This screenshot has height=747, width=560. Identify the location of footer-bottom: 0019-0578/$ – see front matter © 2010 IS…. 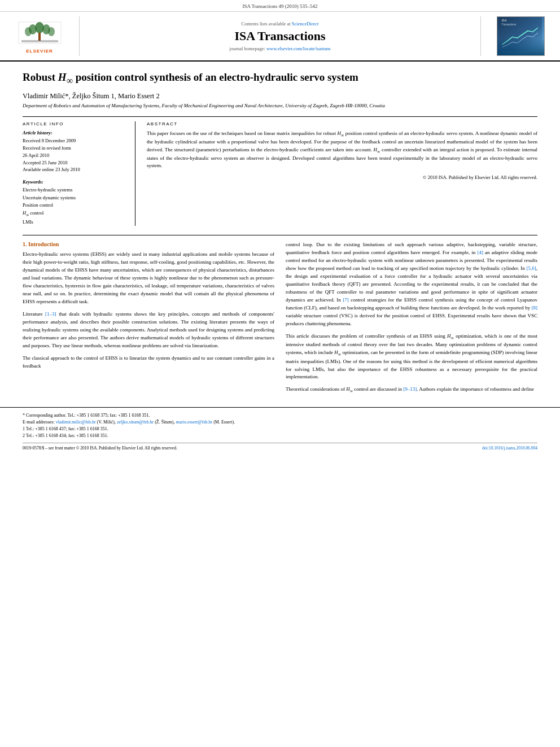
(280, 447).